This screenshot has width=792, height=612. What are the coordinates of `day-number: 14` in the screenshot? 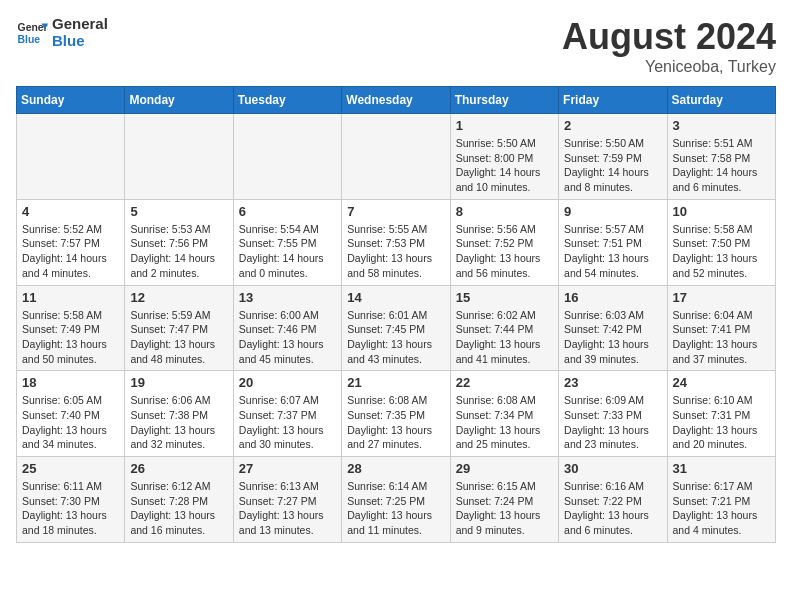 It's located at (396, 298).